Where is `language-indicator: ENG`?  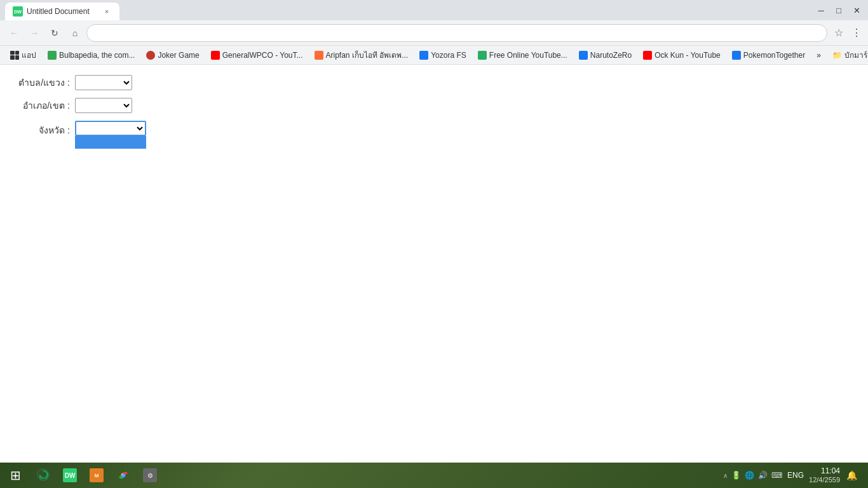
language-indicator: ENG is located at coordinates (796, 475).